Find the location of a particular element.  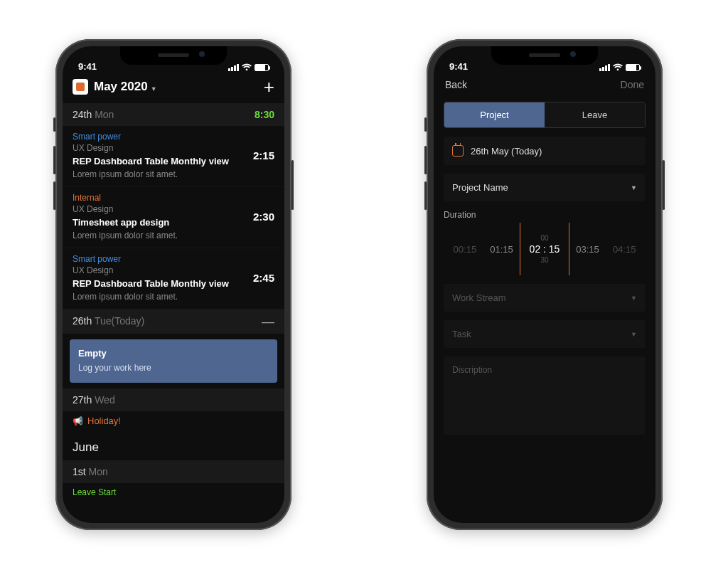

day-header: 1st Mon is located at coordinates (173, 472).